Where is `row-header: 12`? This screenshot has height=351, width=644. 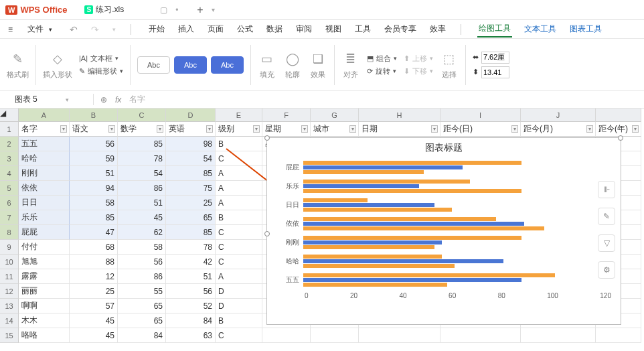 row-header: 12 is located at coordinates (9, 291).